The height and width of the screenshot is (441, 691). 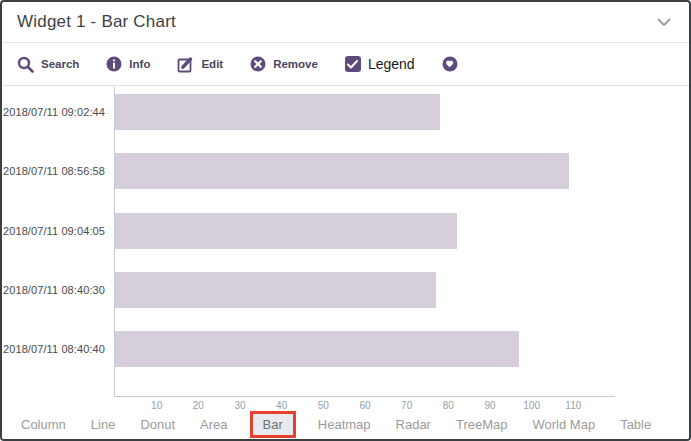 What do you see at coordinates (344, 424) in the screenshot?
I see `tab-heatmap: Heatmap` at bounding box center [344, 424].